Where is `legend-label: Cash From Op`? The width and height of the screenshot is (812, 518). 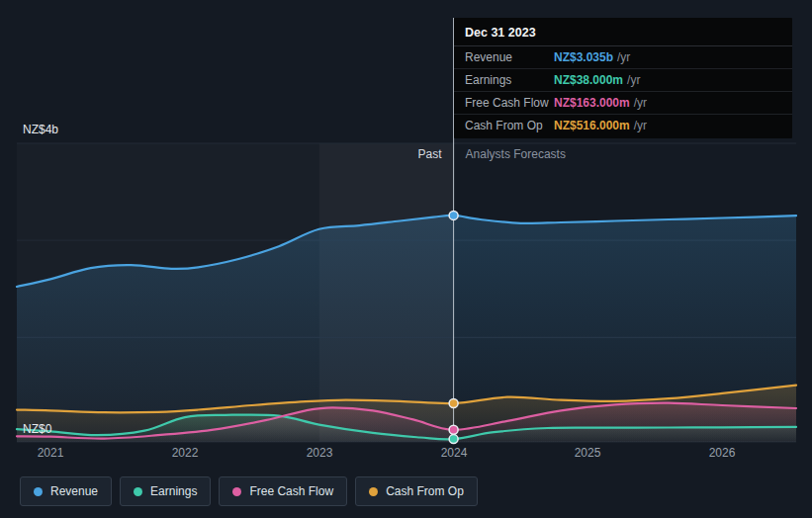 legend-label: Cash From Op is located at coordinates (425, 491).